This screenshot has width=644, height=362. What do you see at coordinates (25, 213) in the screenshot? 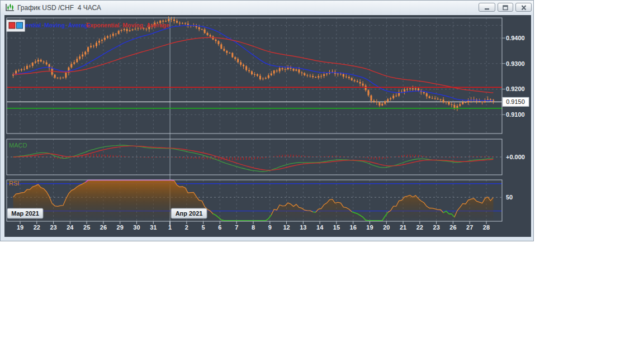
I see `month-tag: Мар 2021` at bounding box center [25, 213].